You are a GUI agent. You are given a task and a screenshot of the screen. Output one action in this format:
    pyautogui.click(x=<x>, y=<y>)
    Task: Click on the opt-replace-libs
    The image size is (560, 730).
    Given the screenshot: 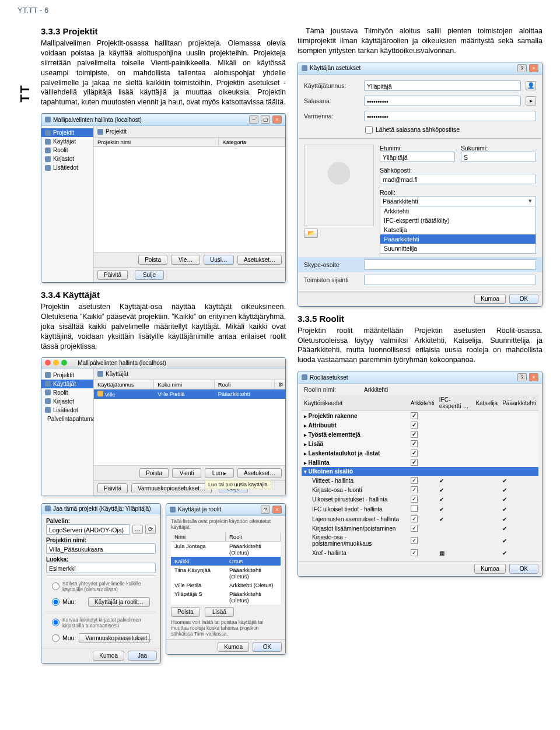 What is the action you would take?
    pyautogui.click(x=56, y=623)
    